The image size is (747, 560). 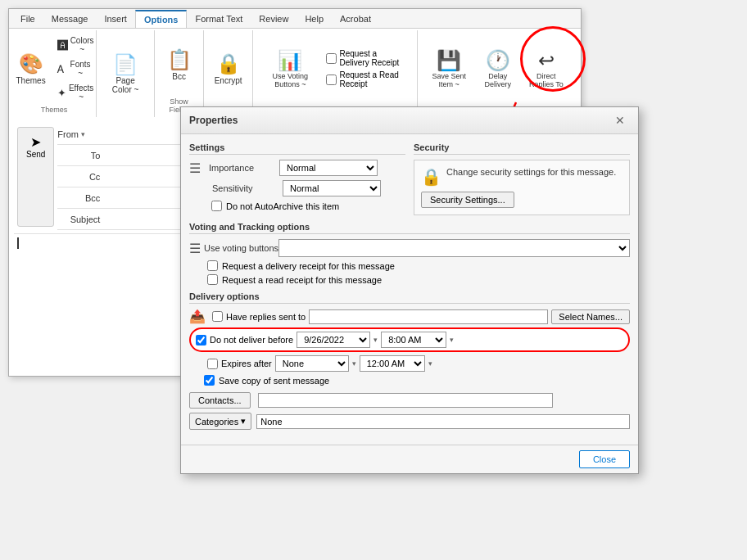 What do you see at coordinates (195, 169) in the screenshot?
I see `settings-icon: ☰` at bounding box center [195, 169].